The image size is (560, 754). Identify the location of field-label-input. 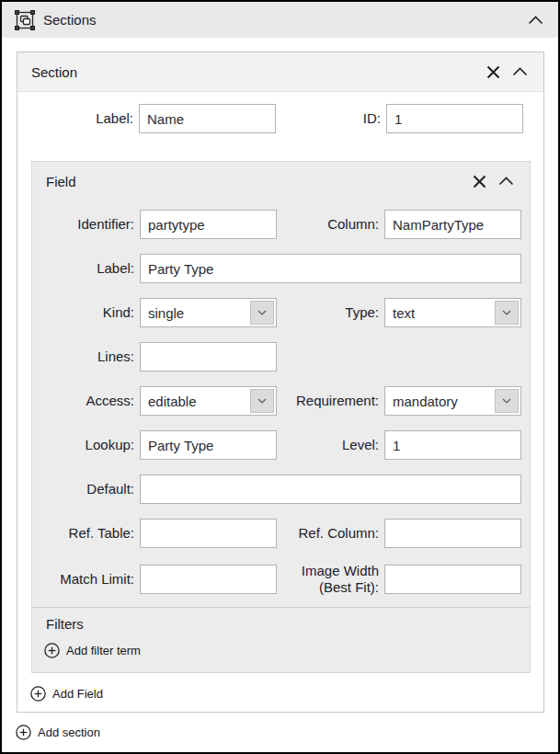
(331, 268).